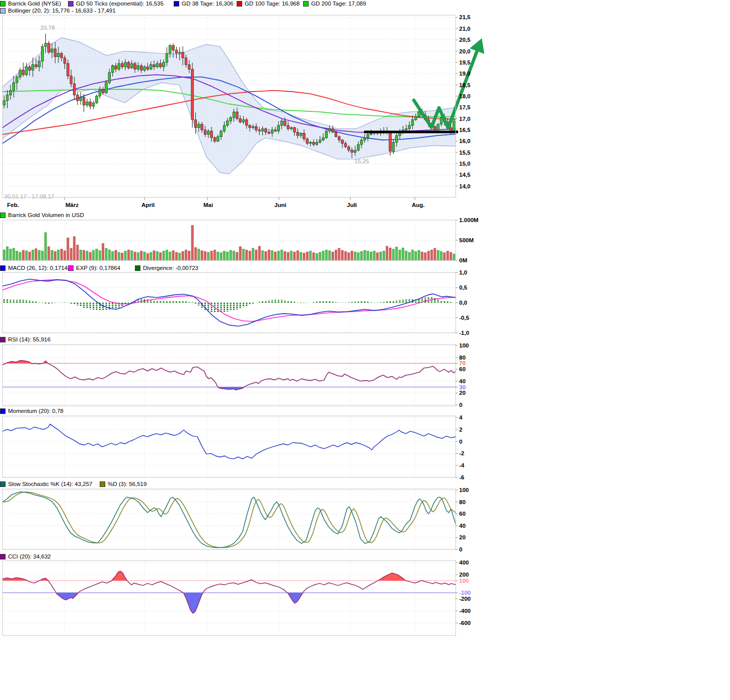 This screenshot has height=700, width=730. What do you see at coordinates (3, 216) in the screenshot?
I see `volume-color-swatch` at bounding box center [3, 216].